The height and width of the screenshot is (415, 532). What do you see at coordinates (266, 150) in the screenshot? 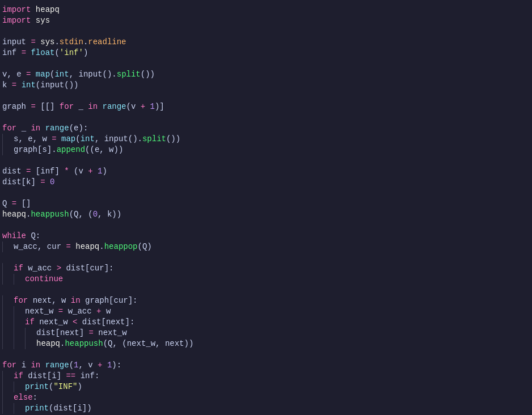
I see `code-line: graph[s].append((e, w))` at bounding box center [266, 150].